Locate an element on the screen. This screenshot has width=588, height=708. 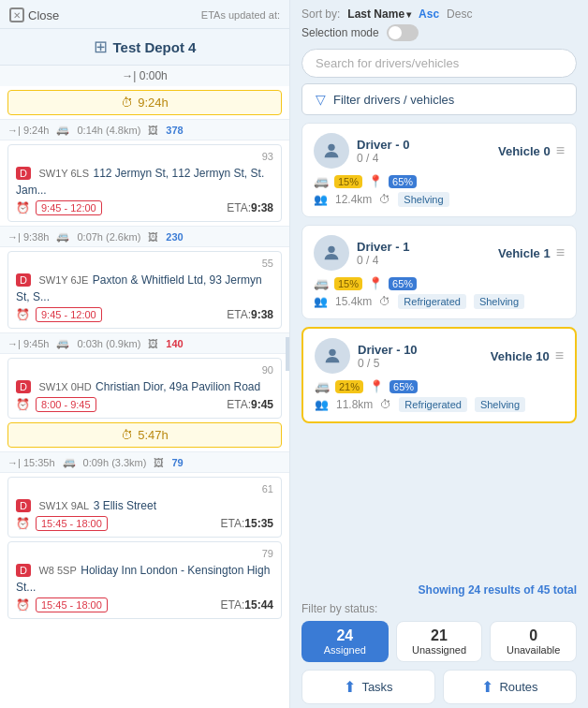
clock-icon-d1: ⏱ is located at coordinates (385, 302).